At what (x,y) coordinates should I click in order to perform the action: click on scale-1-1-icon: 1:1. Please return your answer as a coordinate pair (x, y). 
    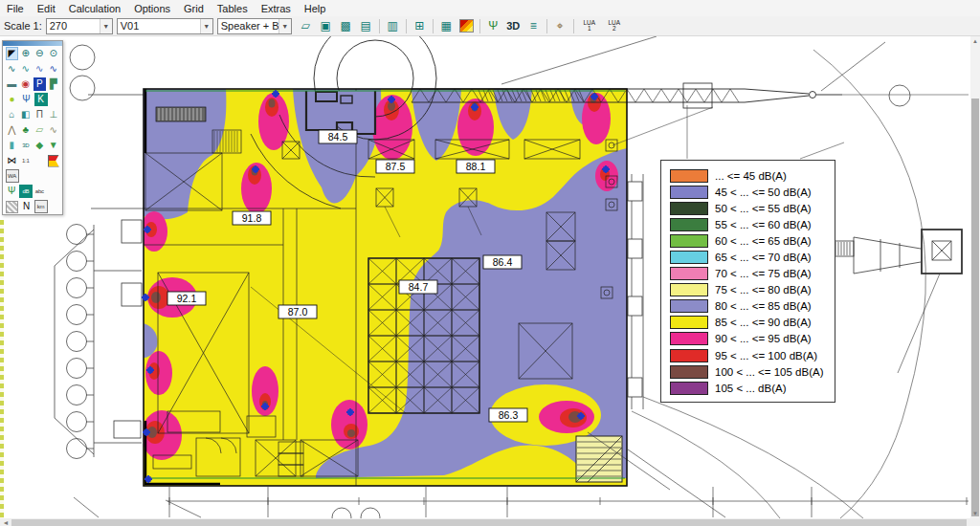
    Looking at the image, I should click on (26, 161).